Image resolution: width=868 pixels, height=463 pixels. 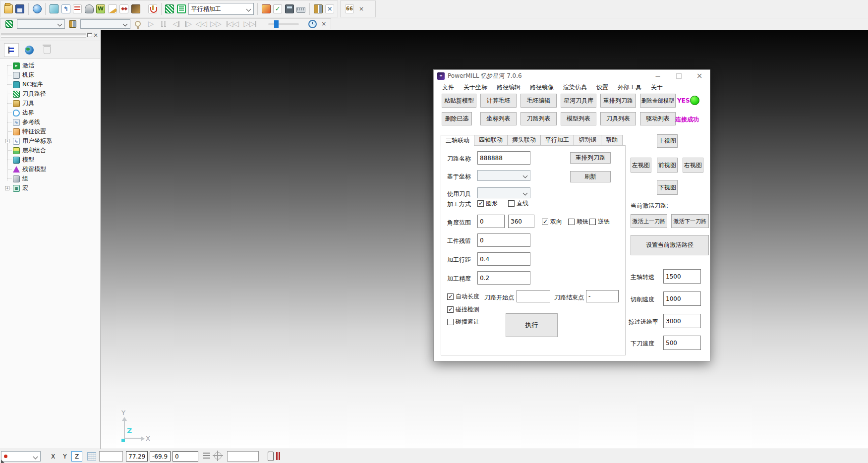 What do you see at coordinates (89, 9) in the screenshot?
I see `tool-button` at bounding box center [89, 9].